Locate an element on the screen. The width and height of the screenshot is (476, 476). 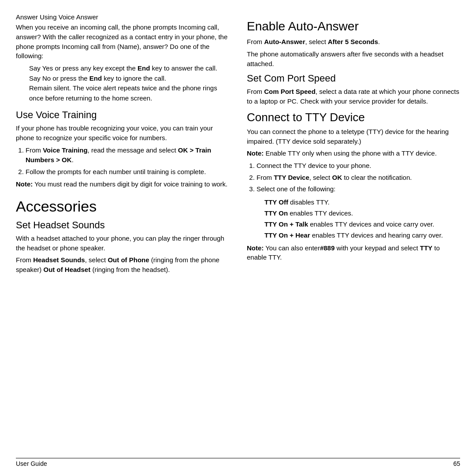
tty-title: Connect to TTY Device is located at coordinates (353, 117).